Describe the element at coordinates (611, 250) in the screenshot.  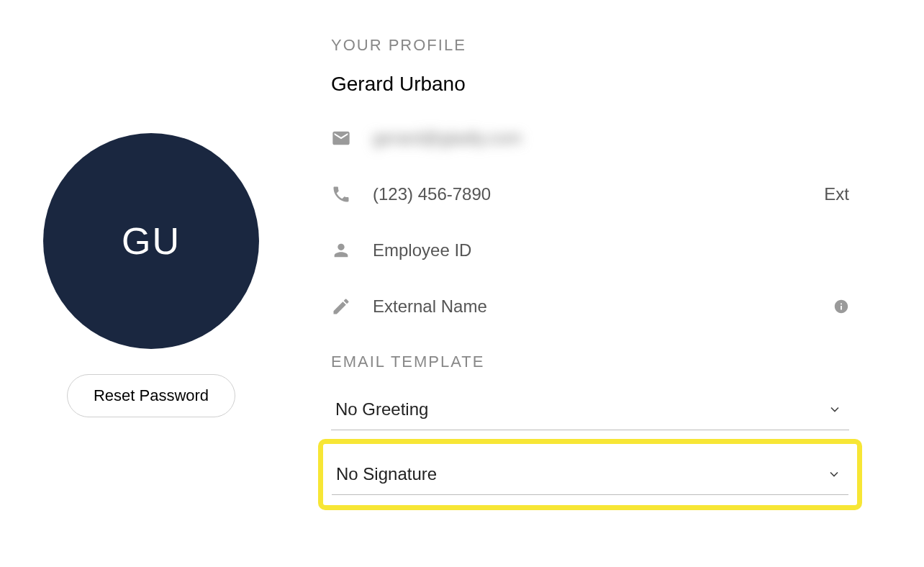
I see `employee-id-label: Employee ID` at that location.